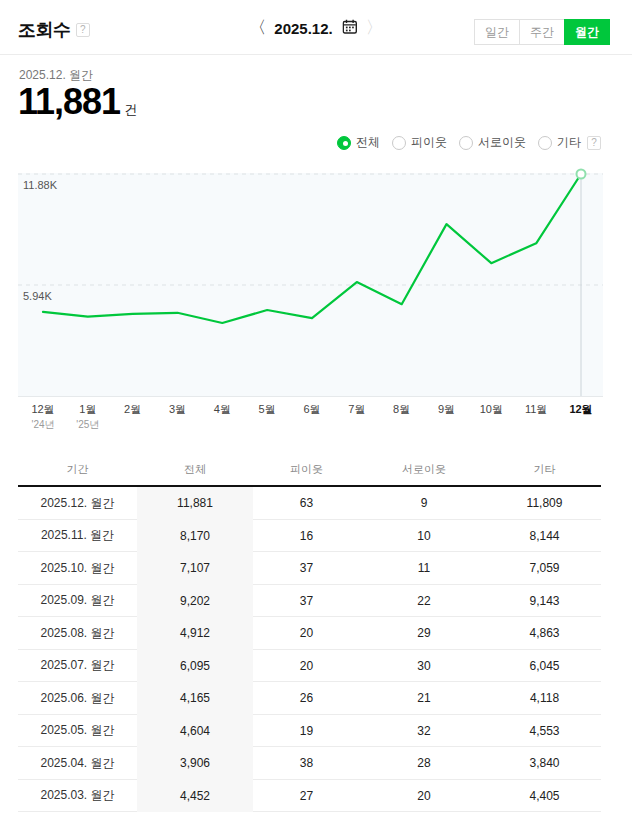 Image resolution: width=632 pixels, height=817 pixels. I want to click on radio-selected-icon, so click(344, 143).